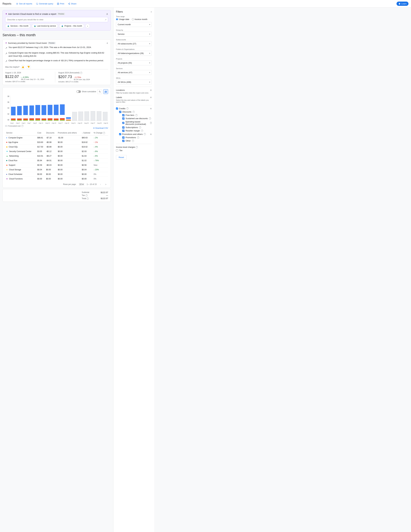  I want to click on promotions-checkbox, so click(123, 137).